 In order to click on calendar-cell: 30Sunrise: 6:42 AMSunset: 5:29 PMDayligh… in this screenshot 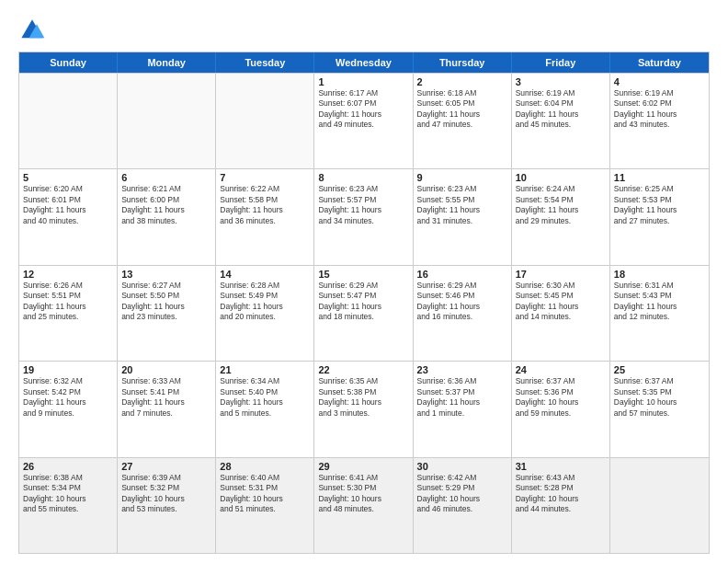, I will do `click(463, 506)`.